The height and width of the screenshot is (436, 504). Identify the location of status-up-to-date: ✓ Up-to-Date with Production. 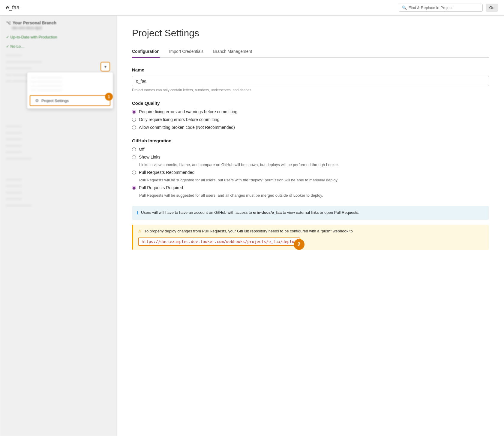
(58, 37).